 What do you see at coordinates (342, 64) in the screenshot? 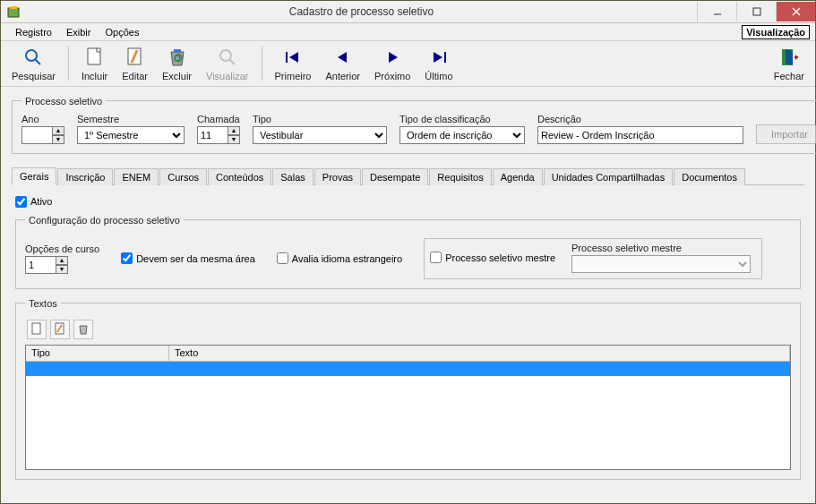
I see `prev-button: Anterior` at bounding box center [342, 64].